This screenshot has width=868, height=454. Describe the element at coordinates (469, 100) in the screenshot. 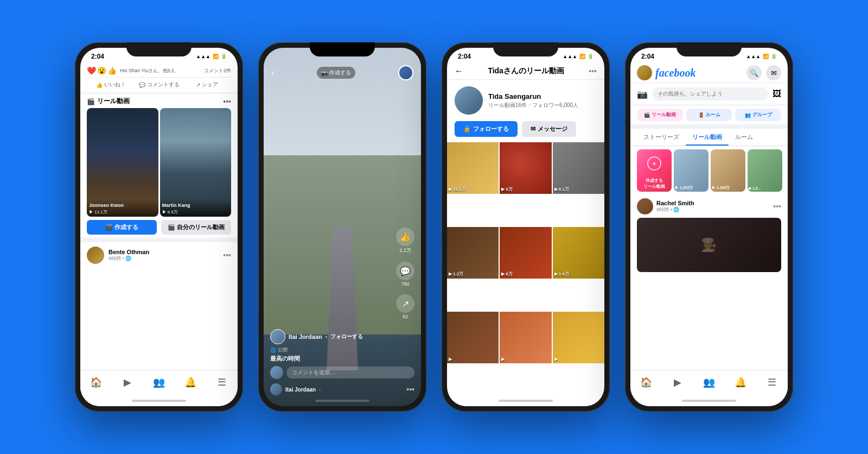

I see `profile-avatar` at that location.